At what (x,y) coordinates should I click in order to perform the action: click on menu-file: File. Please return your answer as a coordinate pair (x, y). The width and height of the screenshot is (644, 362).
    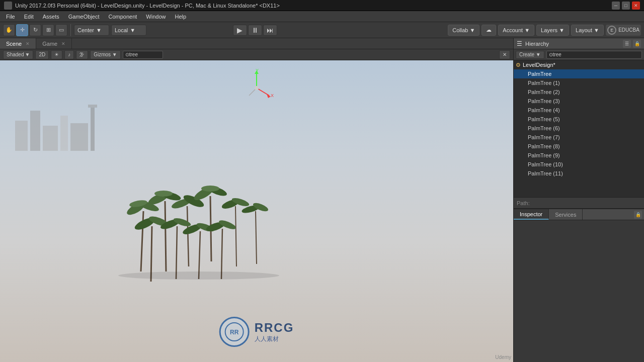
    Looking at the image, I should click on (11, 17).